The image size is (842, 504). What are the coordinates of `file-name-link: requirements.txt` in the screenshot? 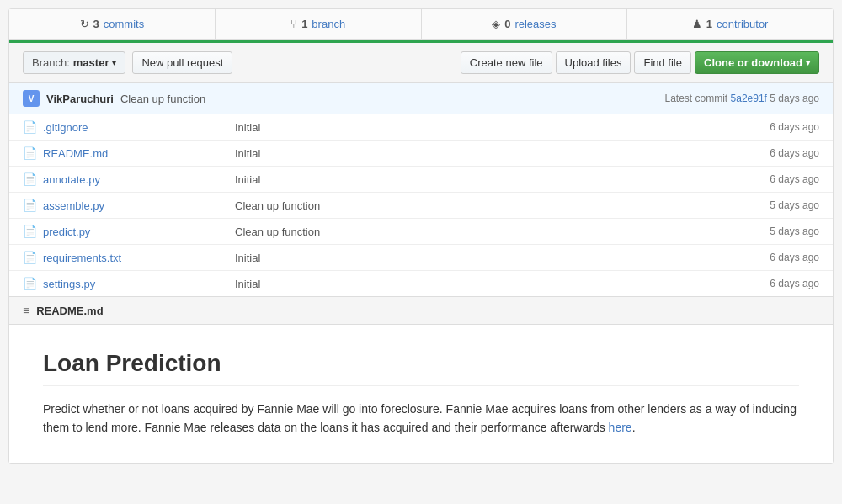 It's located at (136, 257).